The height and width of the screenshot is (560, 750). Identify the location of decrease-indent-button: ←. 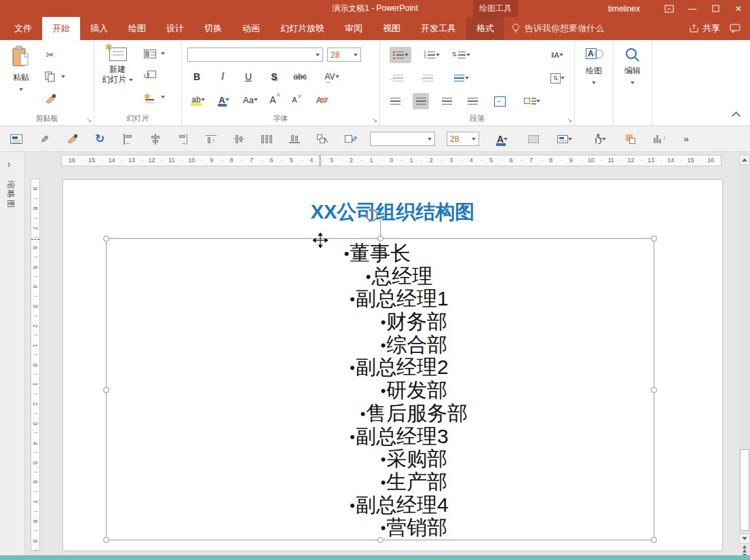
(398, 78).